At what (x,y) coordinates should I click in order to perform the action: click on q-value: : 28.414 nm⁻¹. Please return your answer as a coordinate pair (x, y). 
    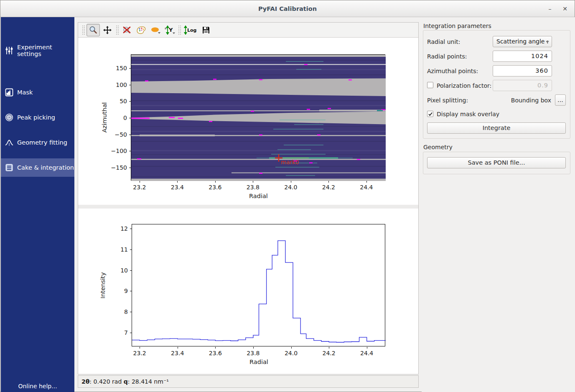
    Looking at the image, I should click on (148, 382).